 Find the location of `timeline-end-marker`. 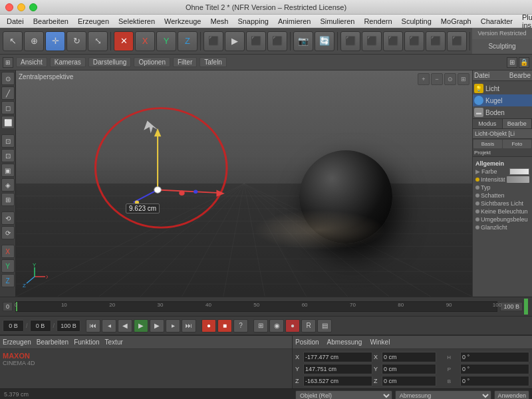

timeline-end-marker is located at coordinates (526, 307).